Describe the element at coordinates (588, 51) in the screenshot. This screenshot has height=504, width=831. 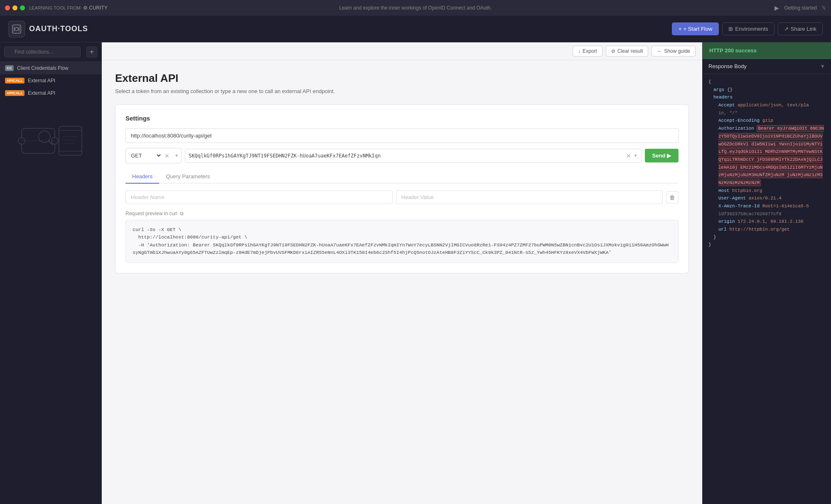
I see `export-button: ↓ Export` at that location.